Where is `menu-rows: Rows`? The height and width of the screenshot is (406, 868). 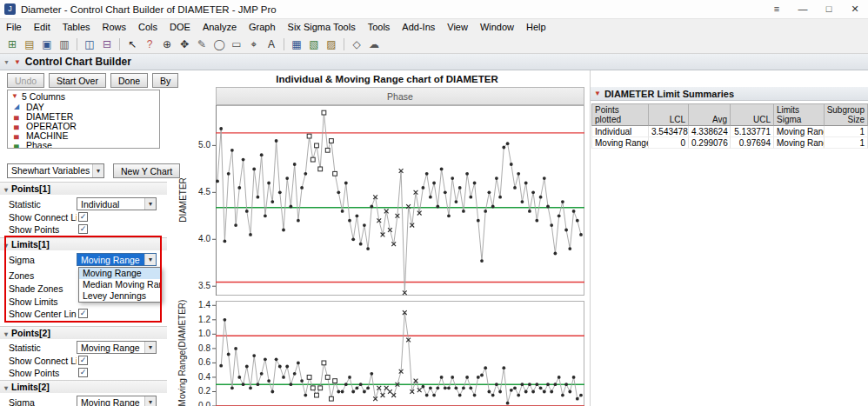
menu-rows: Rows is located at coordinates (115, 27).